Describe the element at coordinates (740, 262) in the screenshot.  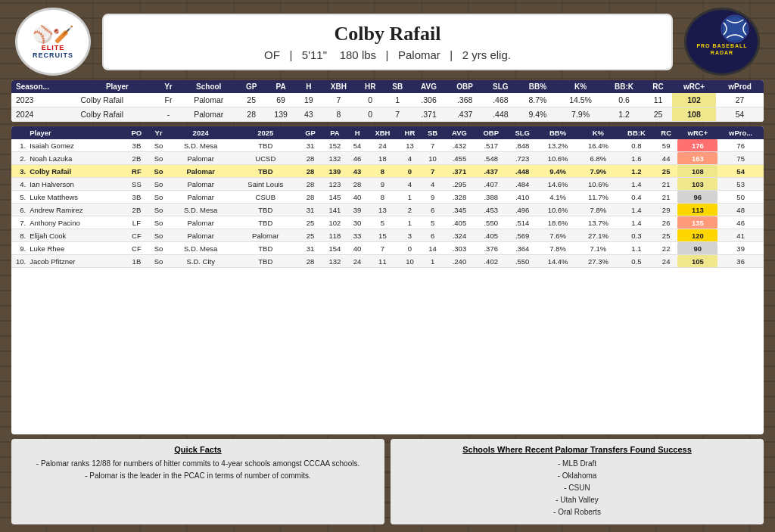
I see `comp-stats-cell: 36` at that location.